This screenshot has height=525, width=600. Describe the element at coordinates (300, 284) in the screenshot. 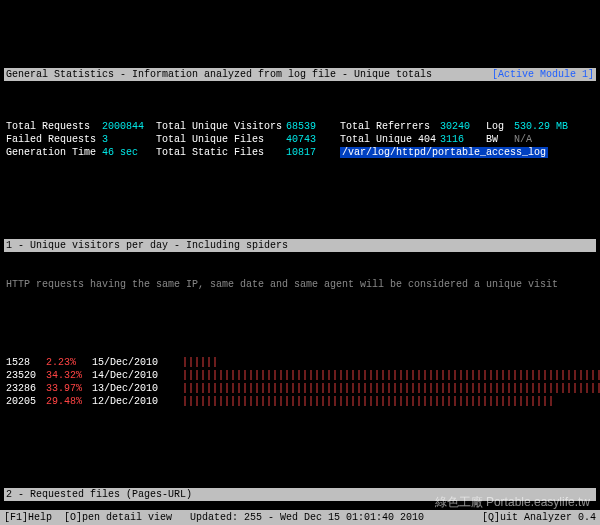

I see `section-1-sub: HTTP requests having the same IP, same d…` at that location.